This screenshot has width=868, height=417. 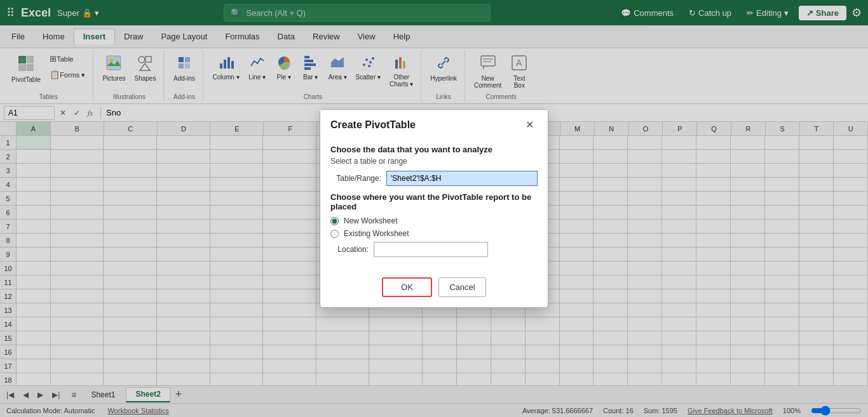 I want to click on dialog-section1-title: Choose the data that you want to analyze, so click(x=434, y=150).